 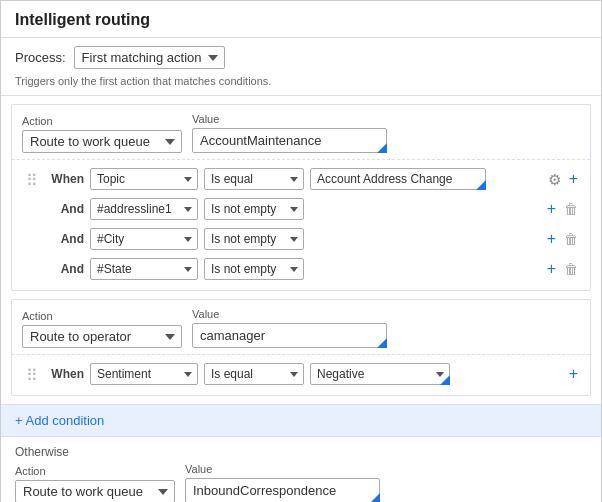 I want to click on delete-and-btn-1b: 🗑, so click(x=571, y=239).